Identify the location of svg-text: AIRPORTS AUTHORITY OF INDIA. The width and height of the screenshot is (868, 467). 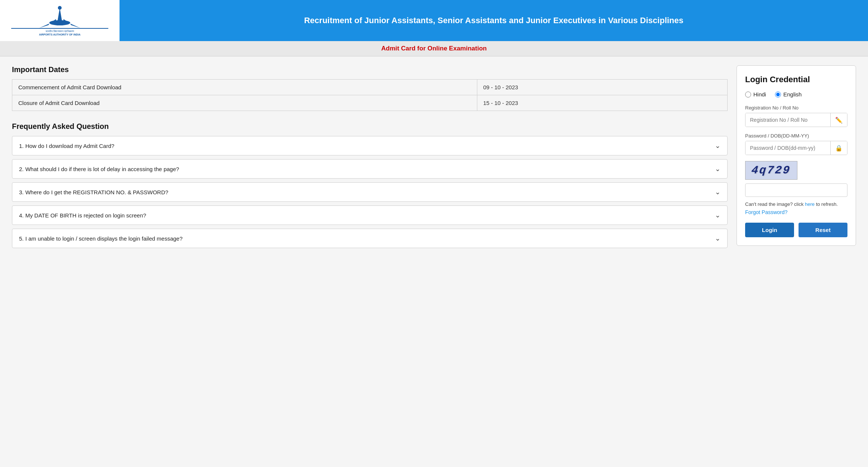
(60, 34).